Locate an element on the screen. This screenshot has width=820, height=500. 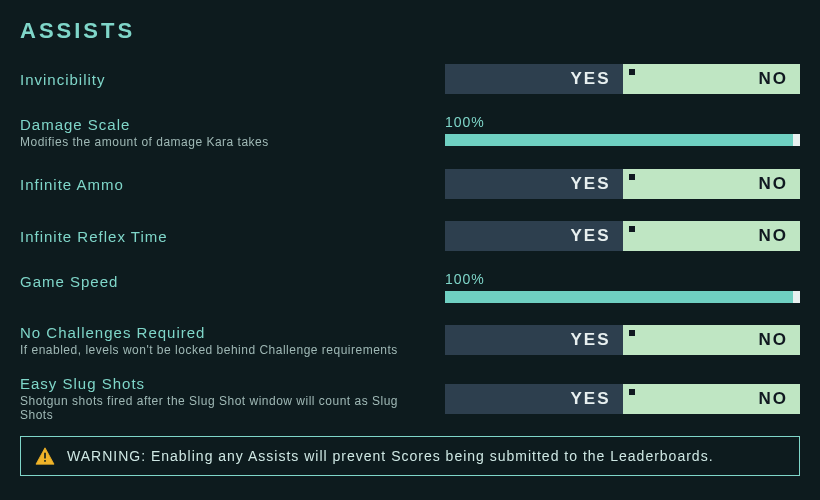
warning-icon is located at coordinates (45, 456).